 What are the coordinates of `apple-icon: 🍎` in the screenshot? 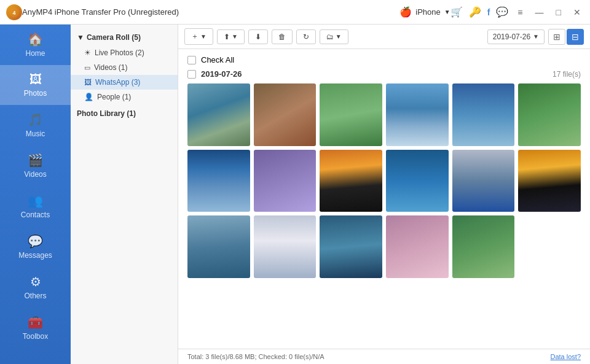 It's located at (406, 12).